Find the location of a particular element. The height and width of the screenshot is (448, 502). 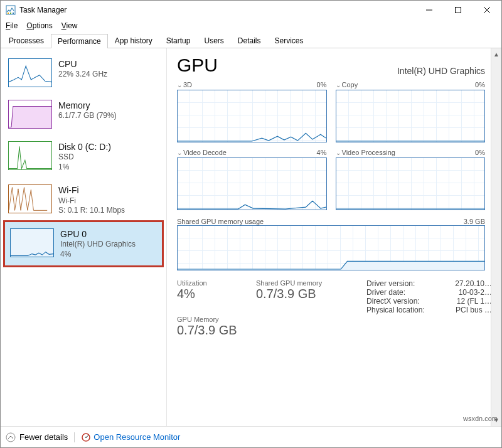

drv-date-value: 10-03-2… is located at coordinates (476, 292).